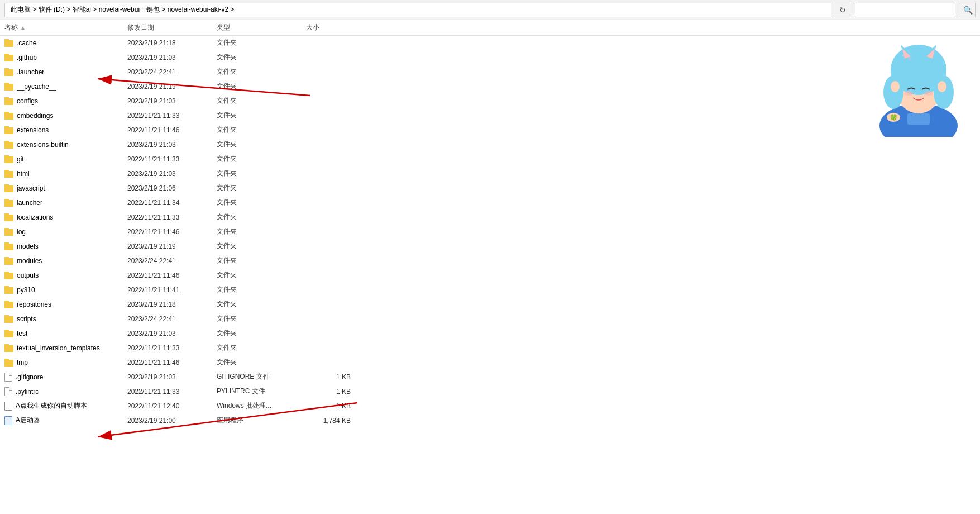 The height and width of the screenshot is (514, 980). What do you see at coordinates (843, 10) in the screenshot?
I see `refresh-button: ↻` at bounding box center [843, 10].